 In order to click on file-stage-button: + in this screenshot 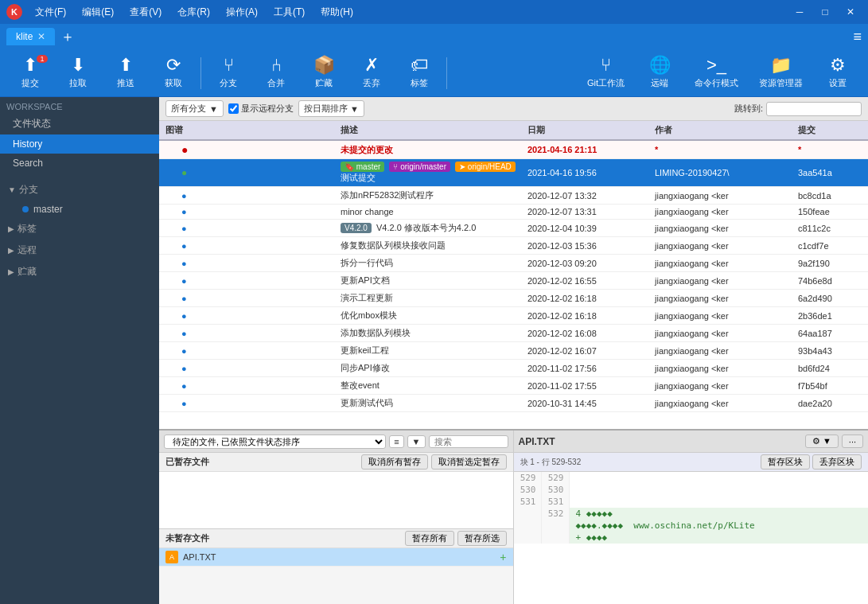, I will do `click(503, 557)`.